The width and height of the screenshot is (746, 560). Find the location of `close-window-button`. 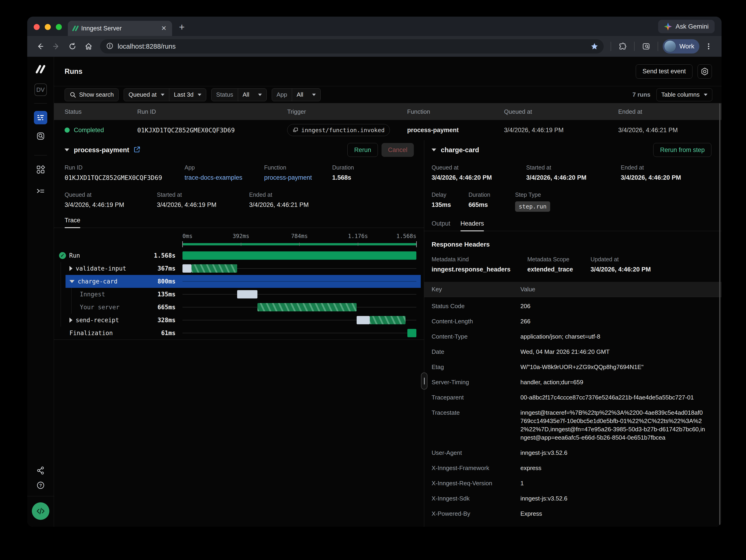

close-window-button is located at coordinates (37, 27).